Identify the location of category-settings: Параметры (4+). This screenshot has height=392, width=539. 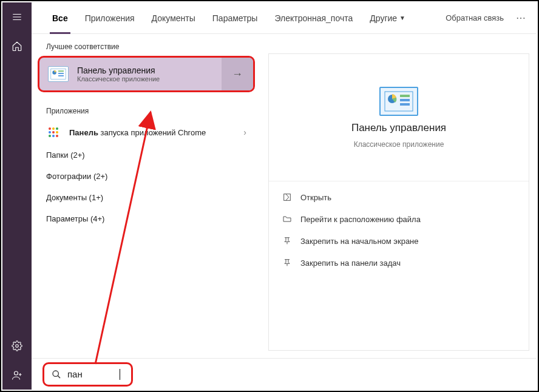
(146, 218).